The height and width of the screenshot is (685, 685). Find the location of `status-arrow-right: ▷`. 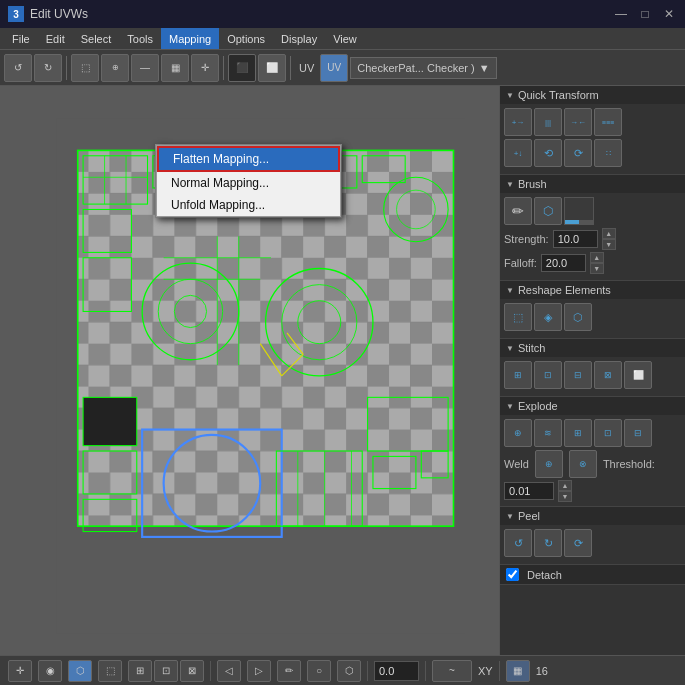

status-arrow-right: ▷ is located at coordinates (259, 671).